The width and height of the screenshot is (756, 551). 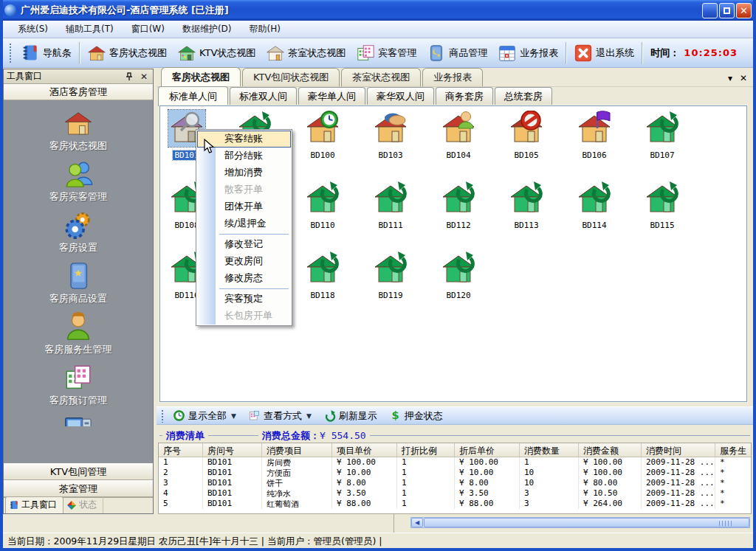 What do you see at coordinates (734, 504) in the screenshot?
I see `table-cell: *` at bounding box center [734, 504].